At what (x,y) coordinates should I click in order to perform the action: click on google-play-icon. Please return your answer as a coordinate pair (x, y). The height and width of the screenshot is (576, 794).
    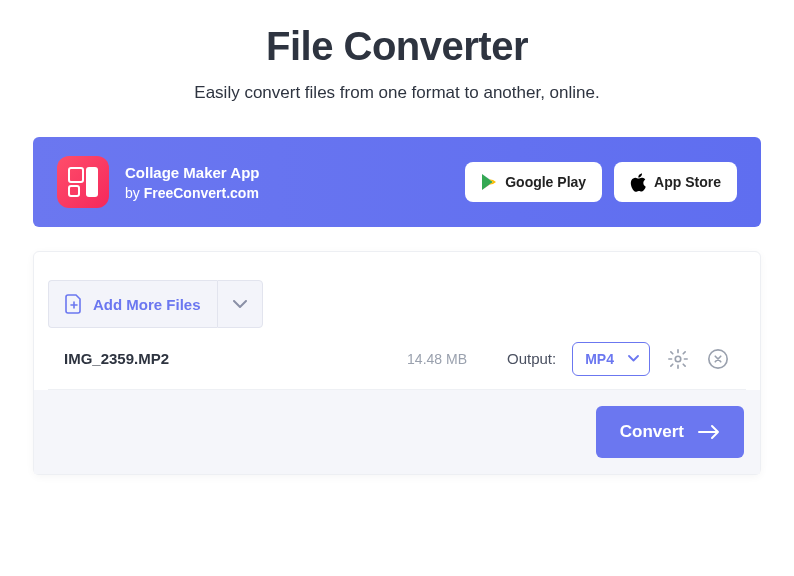
    Looking at the image, I should click on (489, 182).